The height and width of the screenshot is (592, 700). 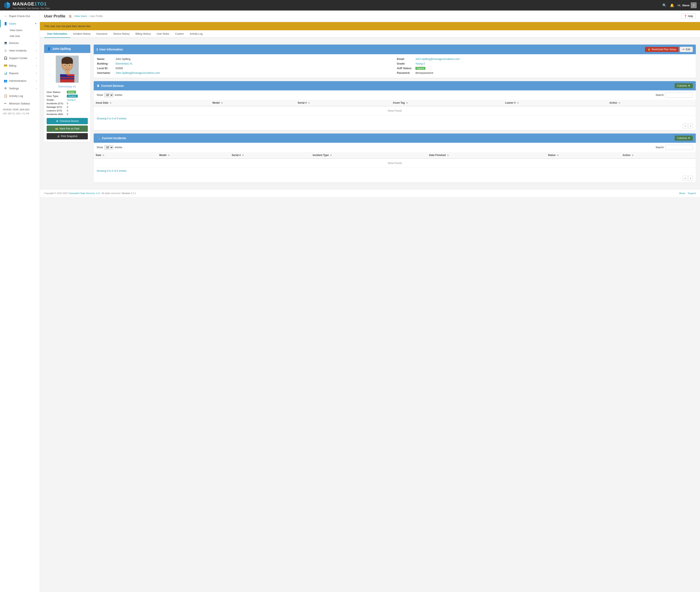 I want to click on footer-version-label: Version, so click(x=126, y=193).